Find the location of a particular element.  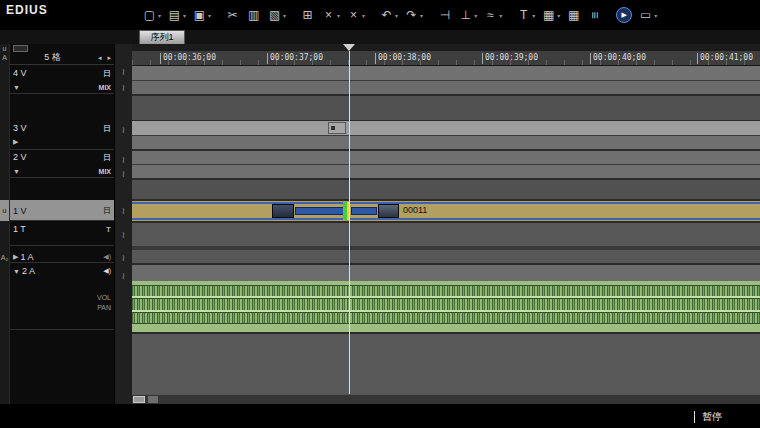

clip-3v-small is located at coordinates (337, 128).